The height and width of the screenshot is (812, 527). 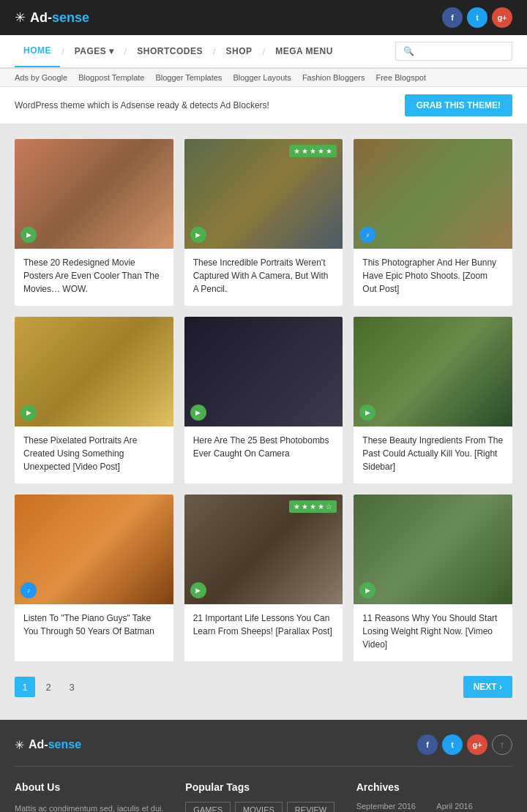 What do you see at coordinates (264, 751) in the screenshot?
I see `footer-top: ✳ Ad-sense f t g+ ↑` at bounding box center [264, 751].